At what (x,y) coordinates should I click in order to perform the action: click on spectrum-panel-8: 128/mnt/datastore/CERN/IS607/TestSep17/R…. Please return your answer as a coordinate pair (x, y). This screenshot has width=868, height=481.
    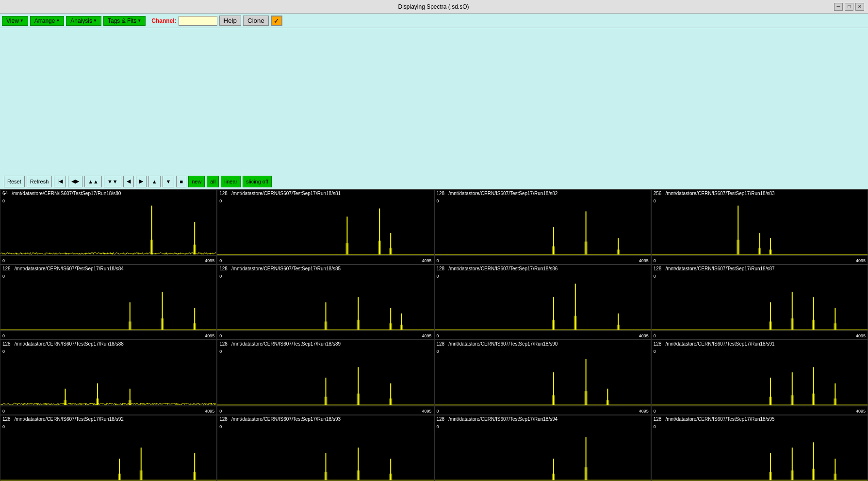
    Looking at the image, I should click on (109, 378).